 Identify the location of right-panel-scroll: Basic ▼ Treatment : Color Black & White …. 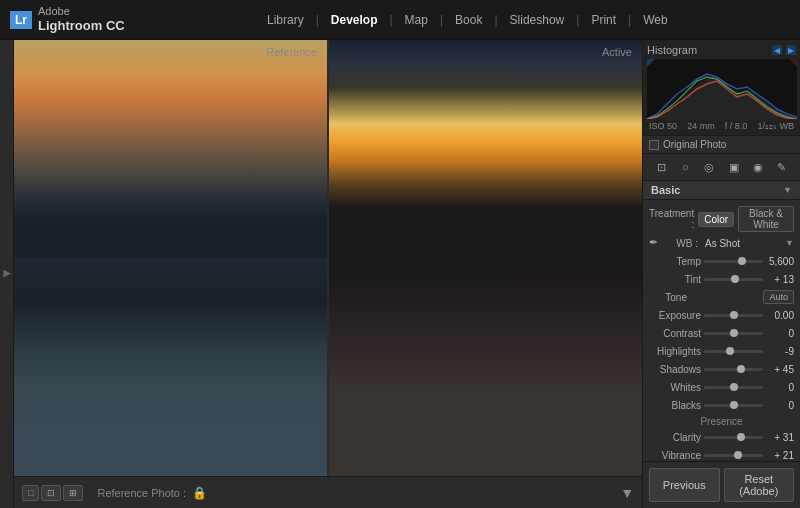
(722, 321).